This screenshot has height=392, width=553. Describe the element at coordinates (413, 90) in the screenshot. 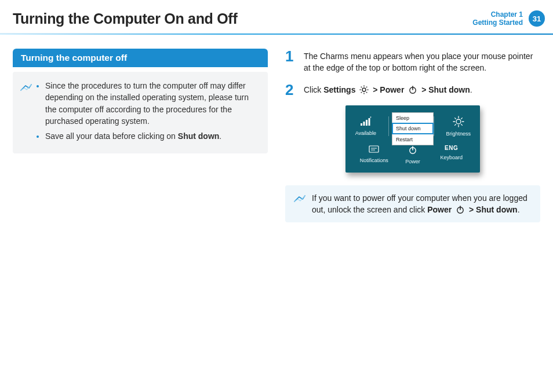

I see `step-2: 2 Click Settings` at that location.